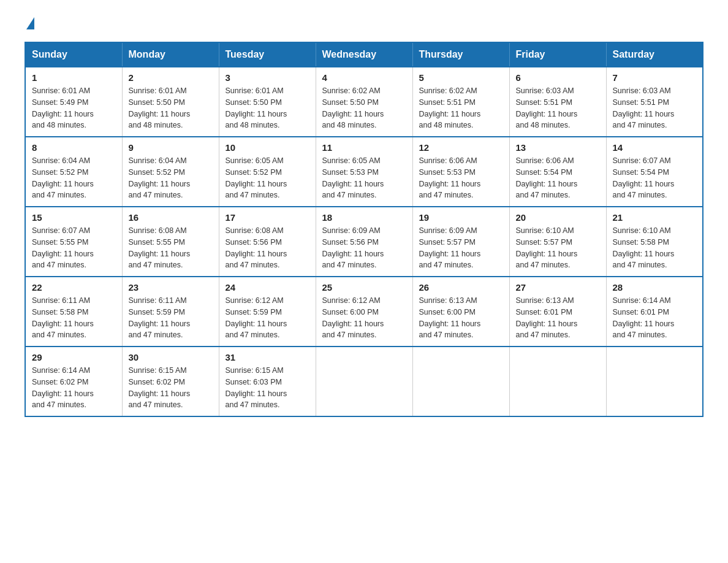 Image resolution: width=728 pixels, height=563 pixels. I want to click on day-number: 25, so click(364, 287).